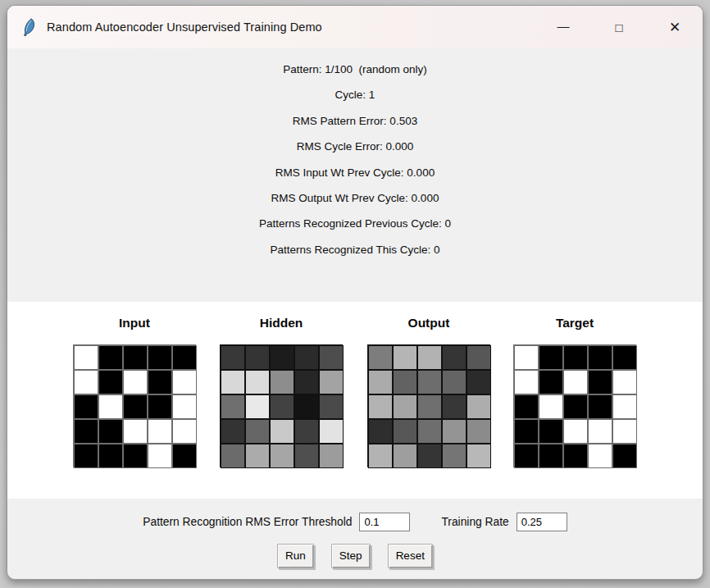 This screenshot has width=710, height=588. I want to click on status-cycle: Cycle: 1, so click(355, 95).